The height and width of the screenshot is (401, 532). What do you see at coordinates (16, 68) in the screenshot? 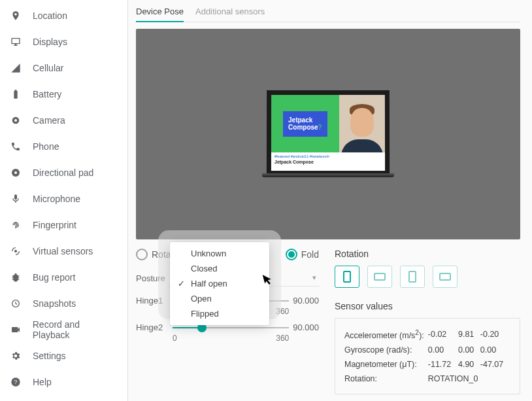
I see `cellular-icon` at bounding box center [16, 68].